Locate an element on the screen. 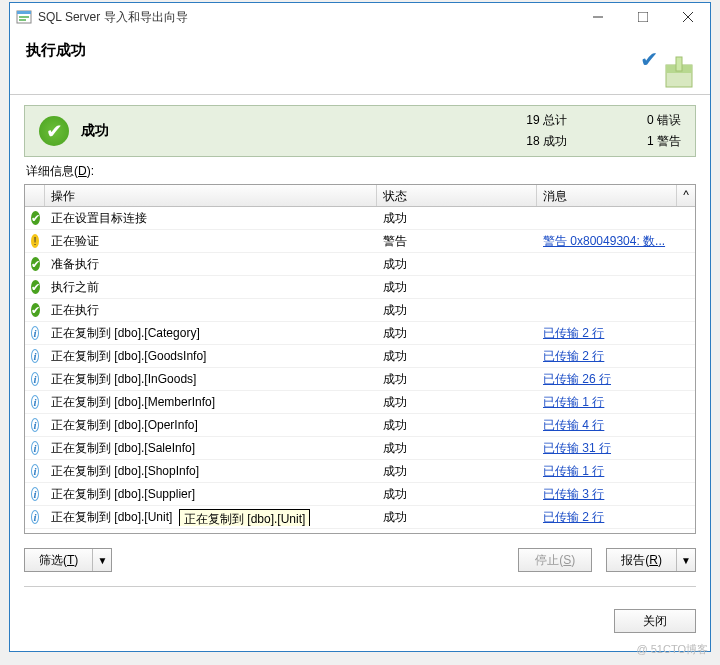  maximize-button is located at coordinates (642, 17).